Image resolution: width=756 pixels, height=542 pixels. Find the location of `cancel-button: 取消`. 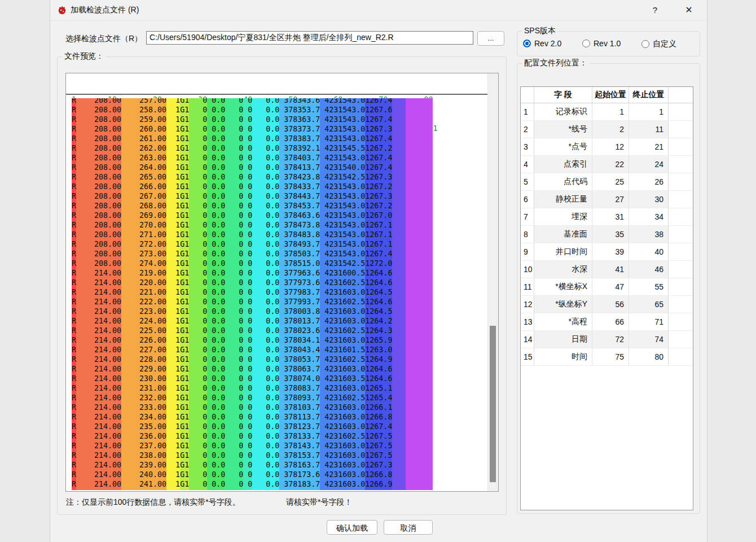

cancel-button: 取消 is located at coordinates (408, 527).